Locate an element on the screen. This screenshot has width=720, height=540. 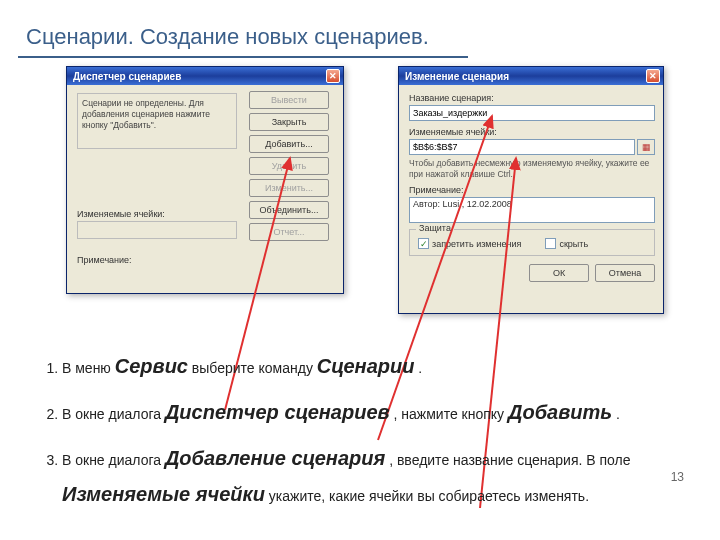
t: , нажмите кнопку is located at coordinates (451, 414).